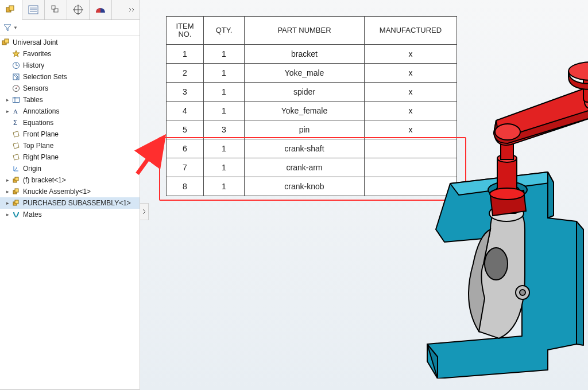 The image size is (588, 390). What do you see at coordinates (70, 88) in the screenshot?
I see `tree-item: Sensors` at bounding box center [70, 88].